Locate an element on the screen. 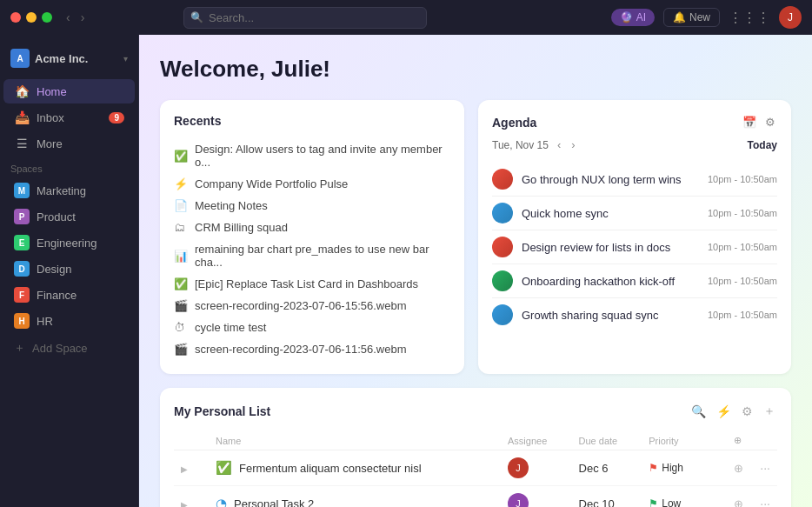  list-search-button: 🔍 is located at coordinates (699, 411).